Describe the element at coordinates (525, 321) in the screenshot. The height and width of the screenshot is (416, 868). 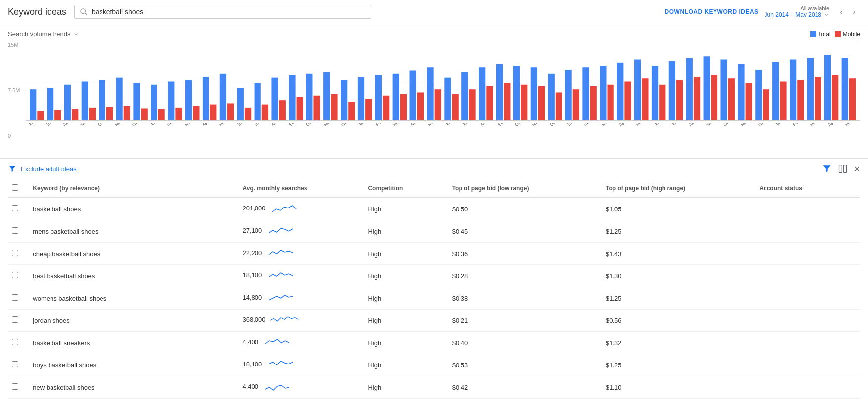
I see `row-bid-low: $0.21` at that location.